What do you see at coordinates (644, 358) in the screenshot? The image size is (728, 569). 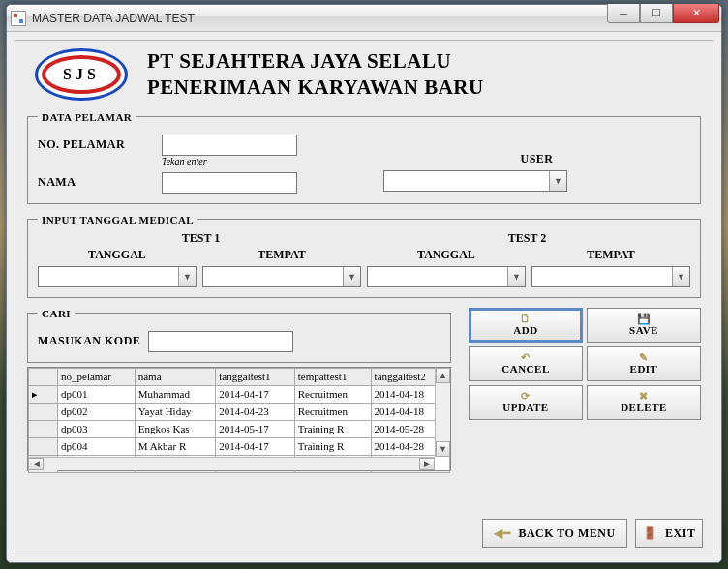 I see `edit-icon: ✎` at bounding box center [644, 358].